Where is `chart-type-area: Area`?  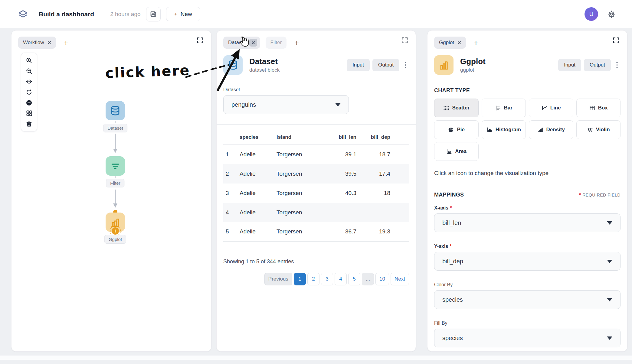 chart-type-area: Area is located at coordinates (456, 151).